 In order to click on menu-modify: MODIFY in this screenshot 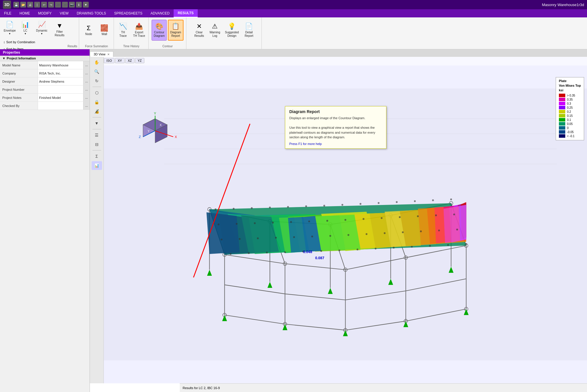, I will do `click(45, 13)`.